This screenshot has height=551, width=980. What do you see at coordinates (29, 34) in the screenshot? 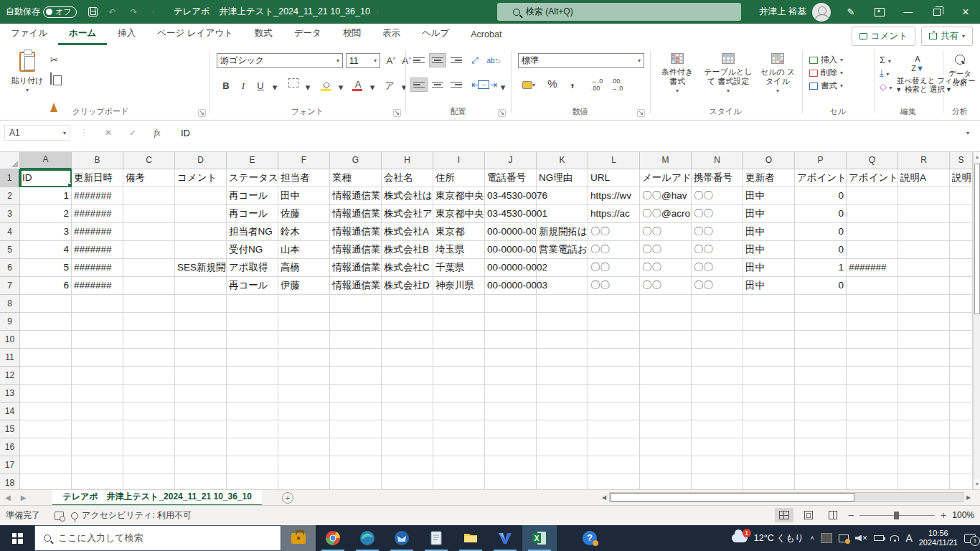
I see `ribbon-tab-ファイル: ファイル` at bounding box center [29, 34].